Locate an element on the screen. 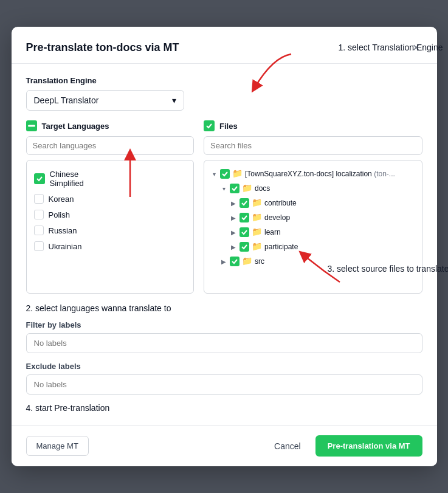 The width and height of the screenshot is (448, 493). translation-engine-value: DeepL Translator is located at coordinates (67, 100).